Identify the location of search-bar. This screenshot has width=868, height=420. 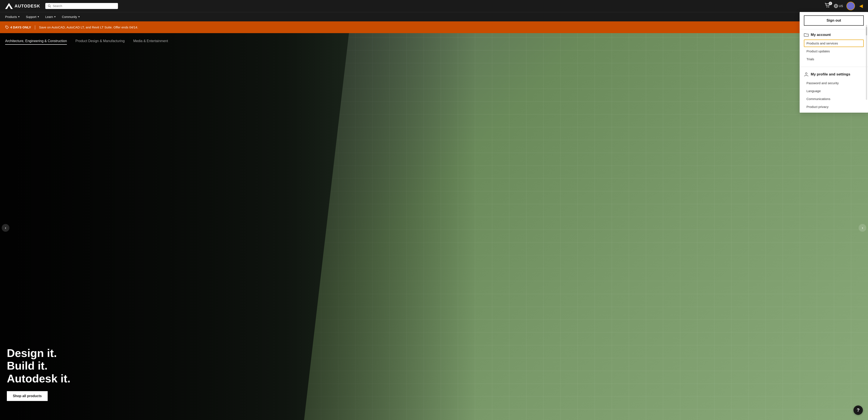
(82, 6).